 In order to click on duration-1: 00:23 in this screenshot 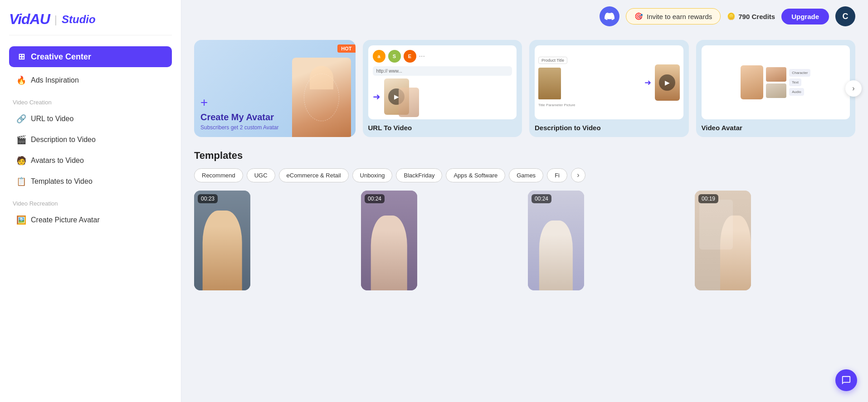, I will do `click(208, 199)`.